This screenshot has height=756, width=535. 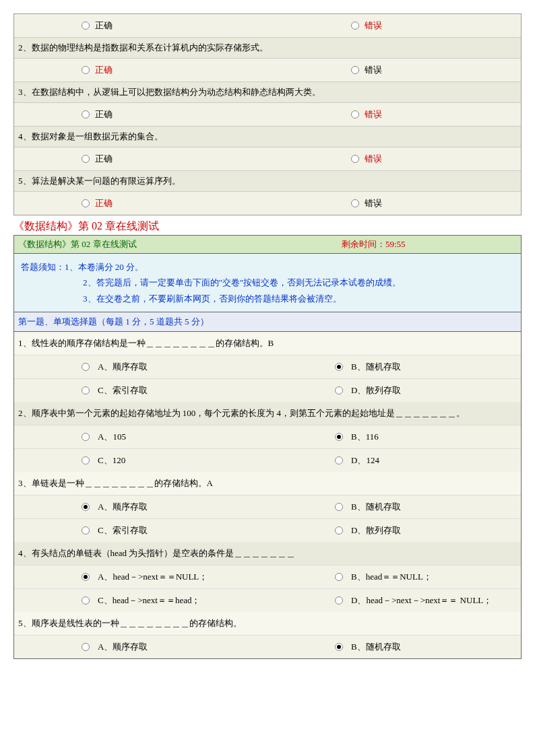 I want to click on tf-1-true: 正确, so click(x=149, y=26).